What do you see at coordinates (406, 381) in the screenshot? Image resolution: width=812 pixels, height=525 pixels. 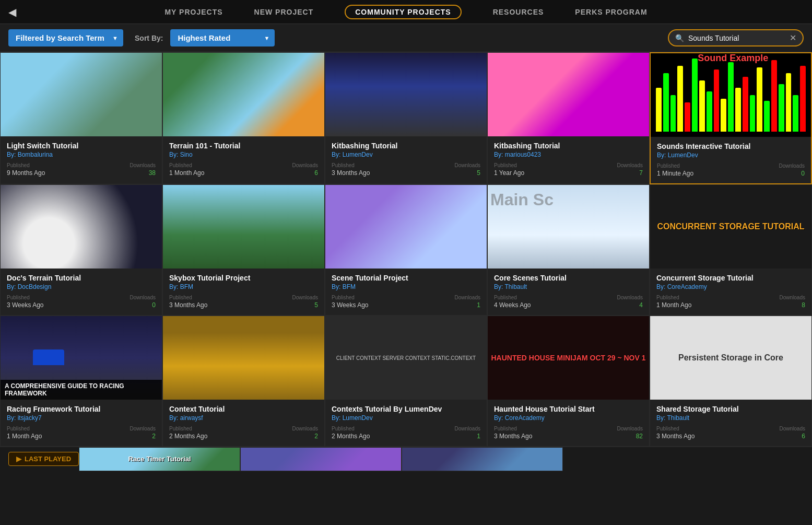 I see `project-card: CLIENT CONTEXT SERVER CONTEXT STATIC.CON…` at bounding box center [406, 381].